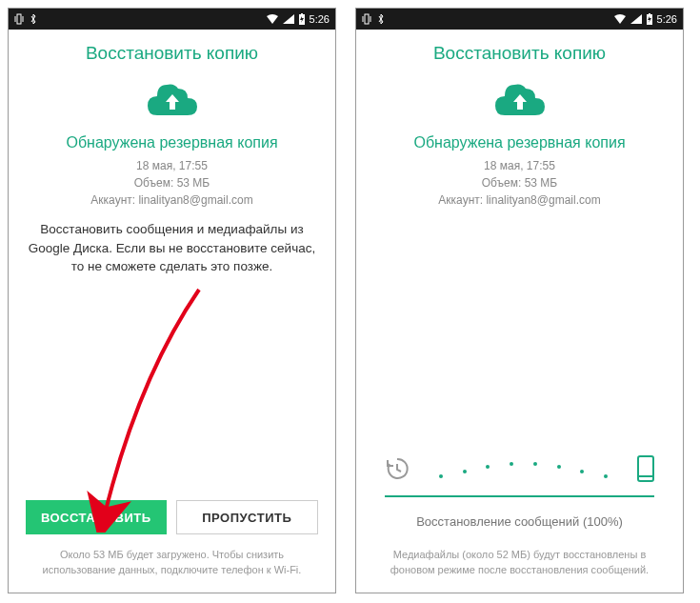 Image resolution: width=700 pixels, height=603 pixels. What do you see at coordinates (171, 242) in the screenshot?
I see `restore-description: Восстановить сообщения и медиафайлы из G…` at bounding box center [171, 242].